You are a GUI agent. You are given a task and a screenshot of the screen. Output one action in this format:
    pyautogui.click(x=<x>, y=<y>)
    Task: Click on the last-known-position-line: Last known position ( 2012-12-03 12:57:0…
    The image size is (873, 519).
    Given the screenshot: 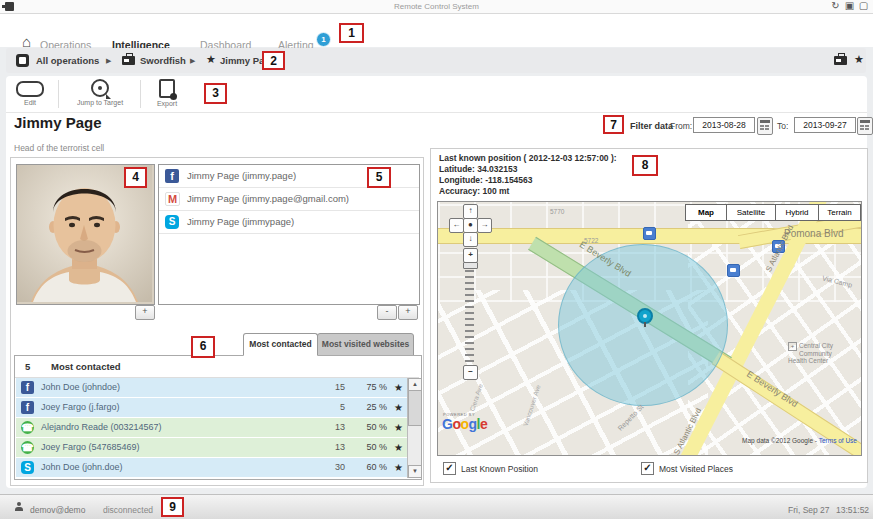 What is the action you would take?
    pyautogui.click(x=528, y=158)
    